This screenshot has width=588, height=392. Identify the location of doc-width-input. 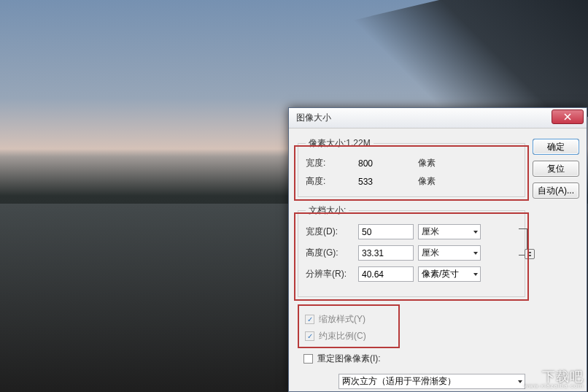
(386, 232).